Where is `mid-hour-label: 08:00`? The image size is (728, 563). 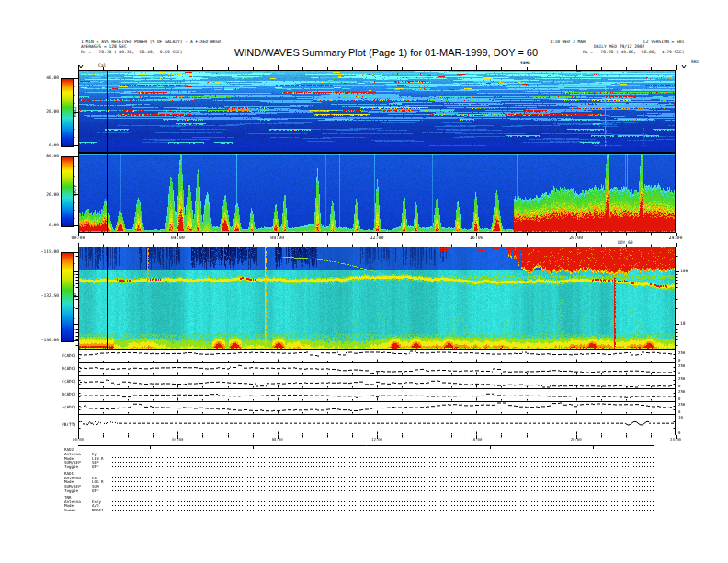 mid-hour-label: 08:00 is located at coordinates (278, 237).